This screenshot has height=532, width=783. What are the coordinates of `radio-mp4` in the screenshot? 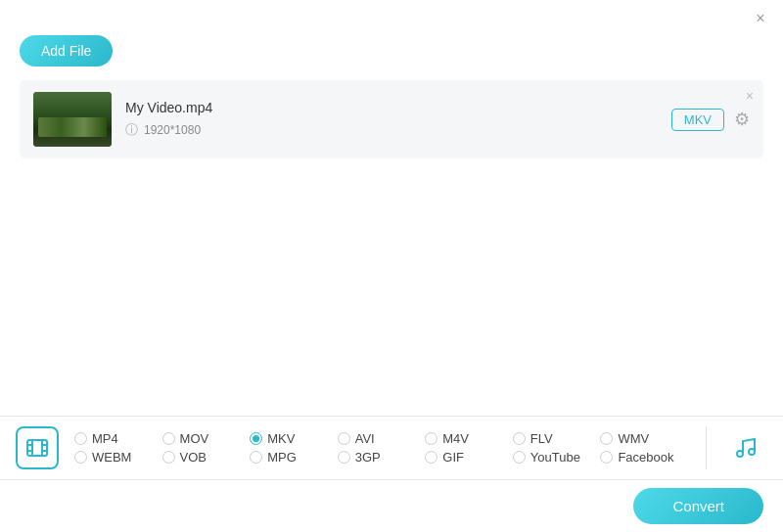 It's located at (80, 438).